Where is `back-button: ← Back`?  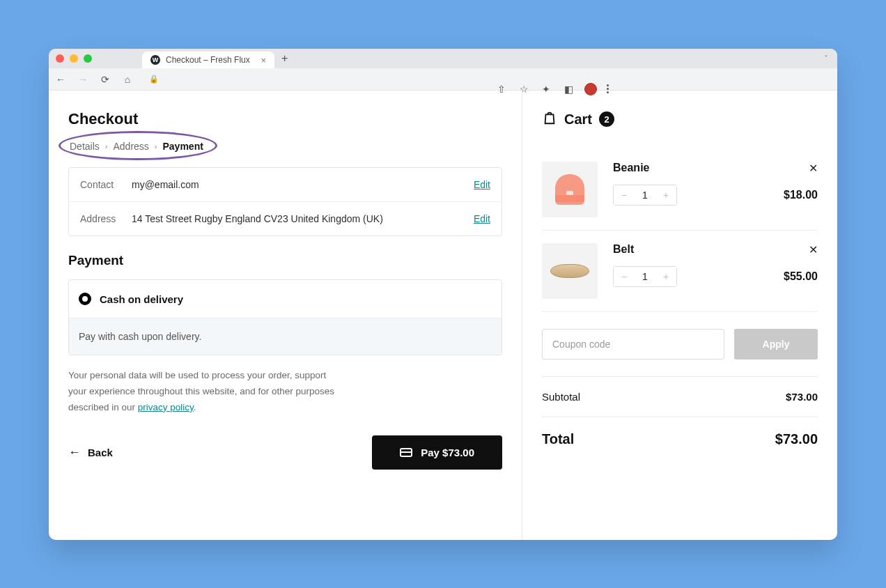 back-button: ← Back is located at coordinates (91, 452).